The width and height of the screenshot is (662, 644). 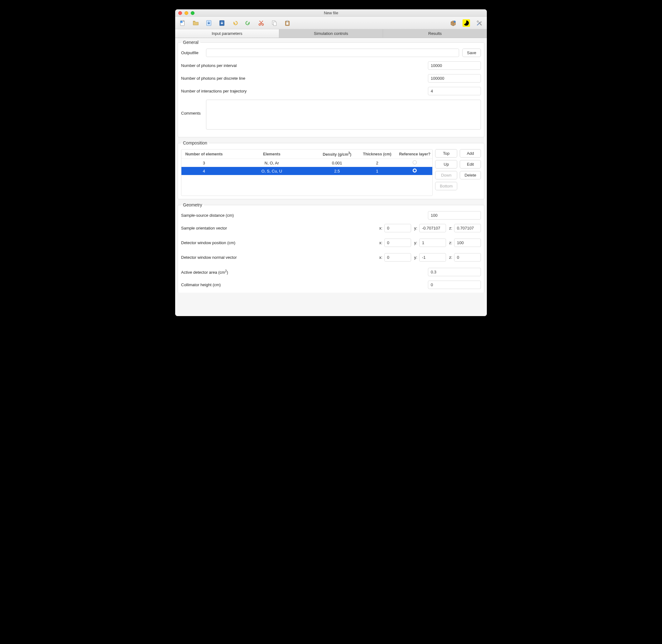 I want to click on panel-composition: Composition Number of elements Elements …, so click(x=331, y=170).